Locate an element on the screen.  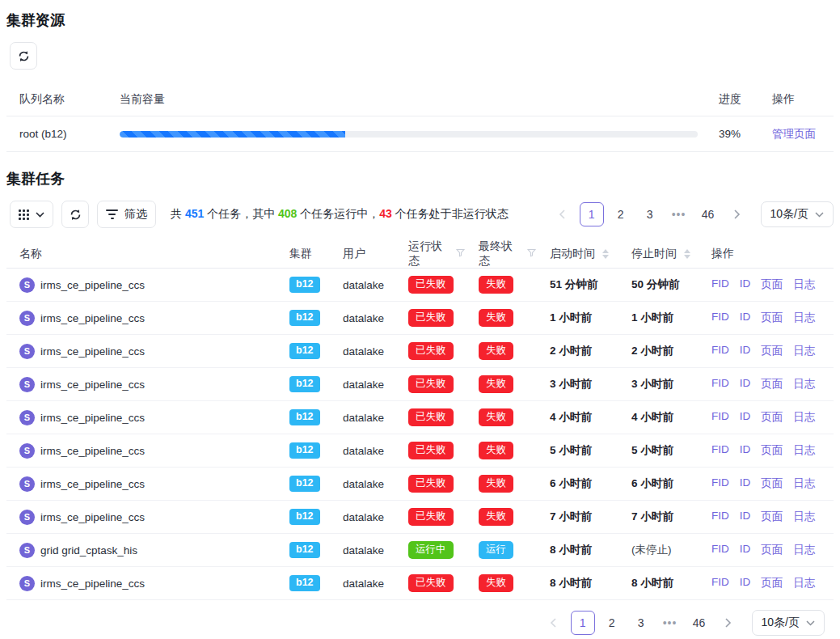
tasks-refresh-button is located at coordinates (75, 214).